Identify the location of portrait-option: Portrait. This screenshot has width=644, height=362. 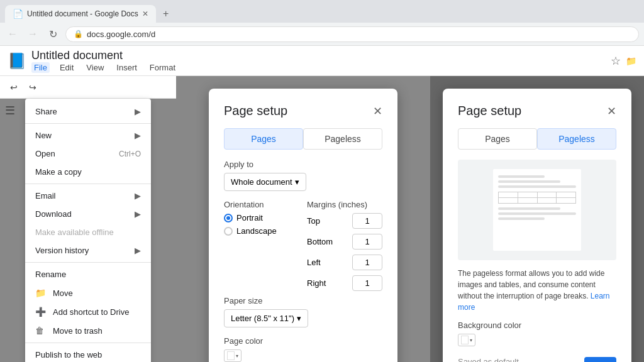
(260, 217).